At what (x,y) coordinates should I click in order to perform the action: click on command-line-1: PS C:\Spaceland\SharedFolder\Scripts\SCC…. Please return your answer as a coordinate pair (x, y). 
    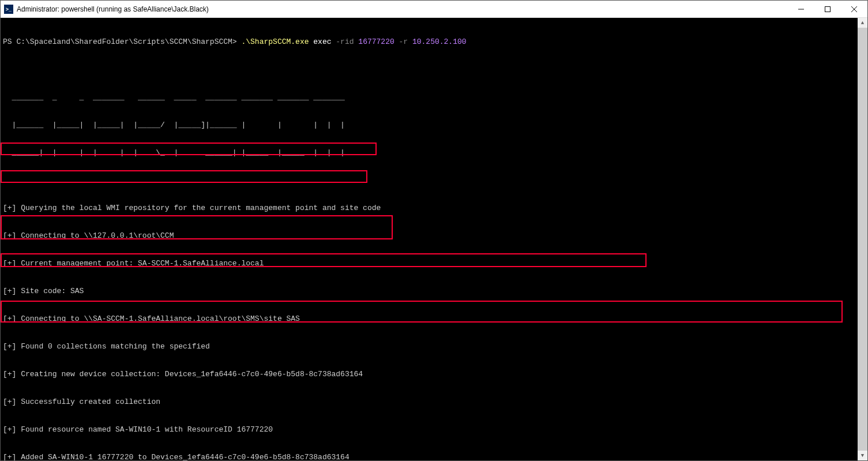
    Looking at the image, I should click on (434, 42).